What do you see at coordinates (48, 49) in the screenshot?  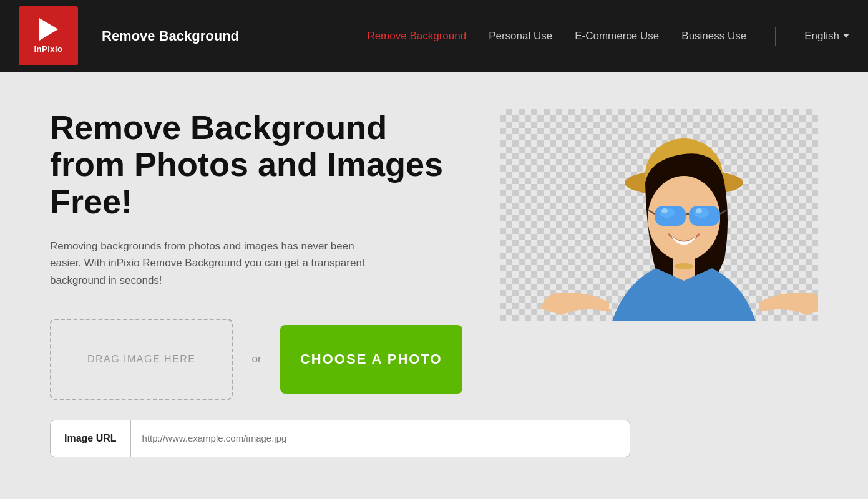 I see `logo-text: inPixio` at bounding box center [48, 49].